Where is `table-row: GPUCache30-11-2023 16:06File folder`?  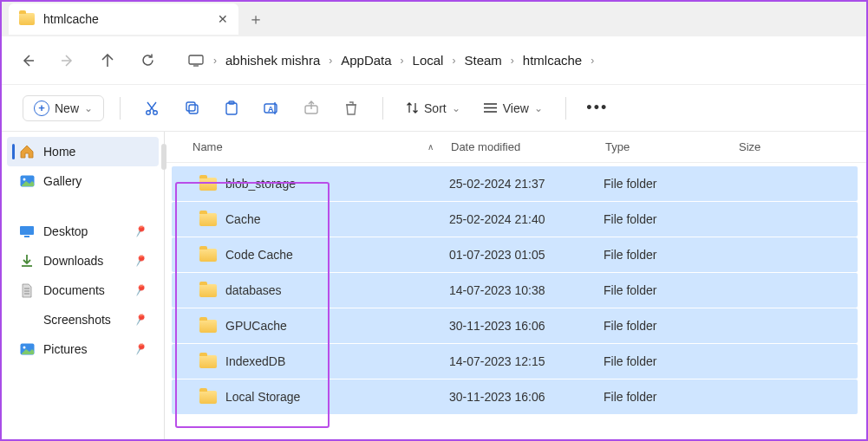 table-row: GPUCache30-11-2023 16:06File folder is located at coordinates (515, 326).